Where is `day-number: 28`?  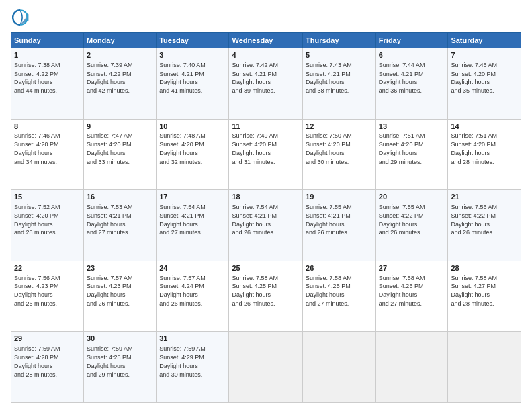
day-number: 28 is located at coordinates (484, 269).